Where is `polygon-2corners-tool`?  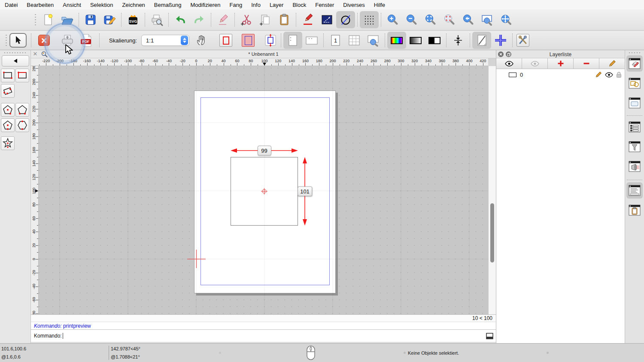
polygon-2corners-tool is located at coordinates (22, 110).